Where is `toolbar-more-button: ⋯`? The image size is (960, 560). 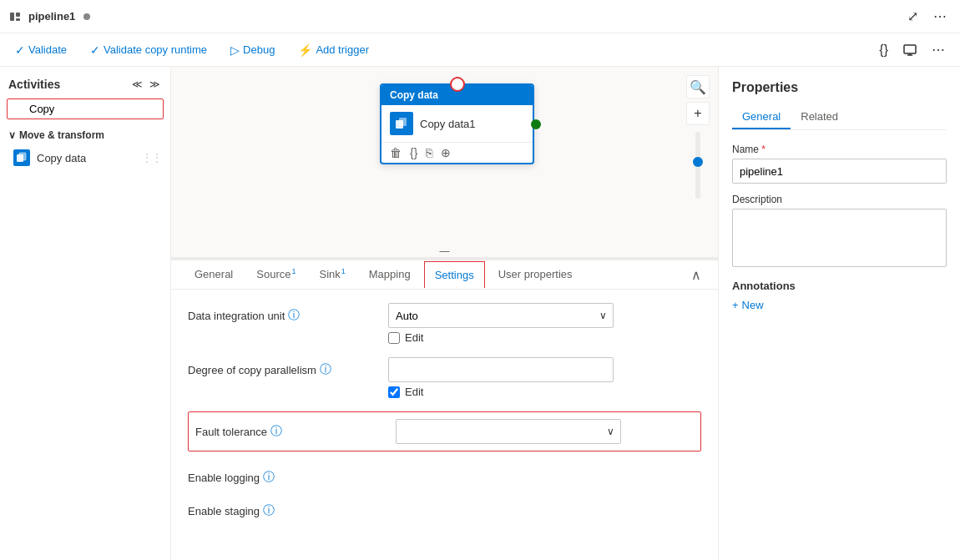 toolbar-more-button: ⋯ is located at coordinates (938, 50).